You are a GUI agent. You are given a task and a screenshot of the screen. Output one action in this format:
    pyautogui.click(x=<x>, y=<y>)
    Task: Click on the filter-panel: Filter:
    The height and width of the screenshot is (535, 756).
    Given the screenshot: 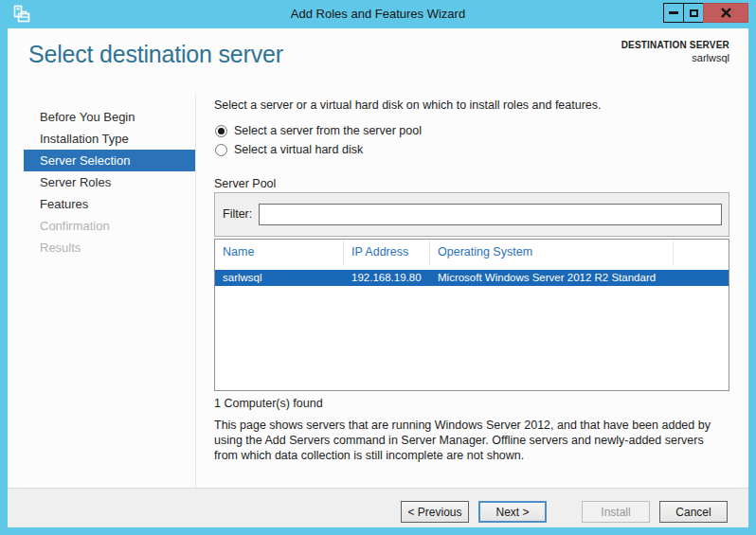 What is the action you would take?
    pyautogui.click(x=472, y=214)
    